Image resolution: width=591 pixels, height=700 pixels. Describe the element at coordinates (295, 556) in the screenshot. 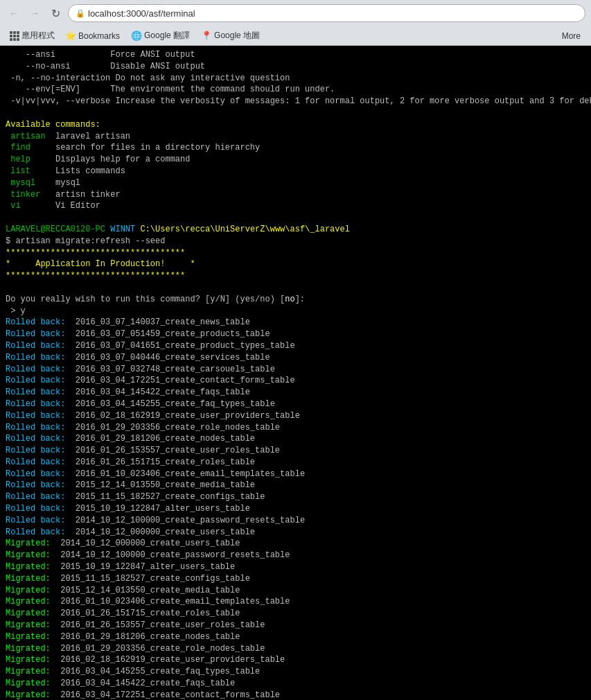

I see `terminal-line: Migrated: 2014_10_12_100000_create_passw…` at that location.